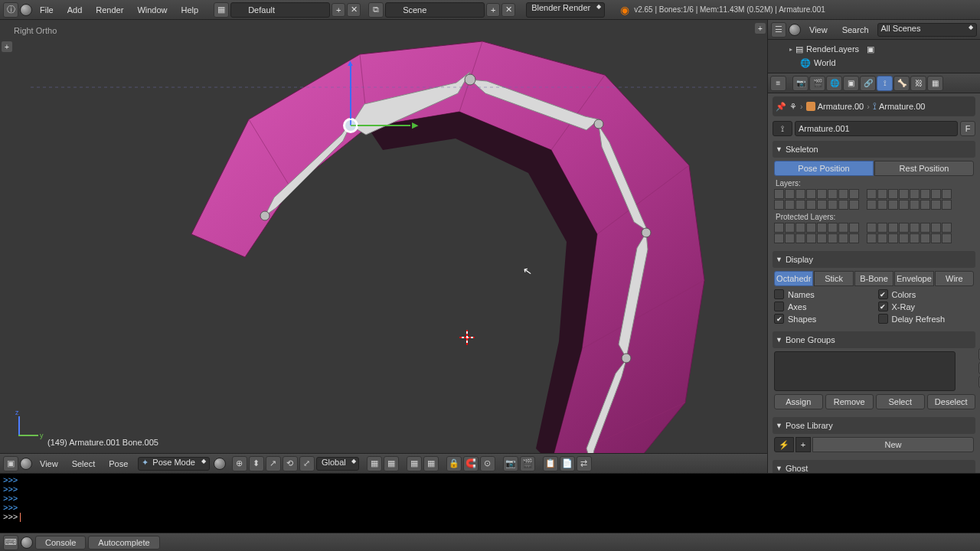 The image size is (980, 551). What do you see at coordinates (152, 10) in the screenshot?
I see `menu-window: Window` at bounding box center [152, 10].